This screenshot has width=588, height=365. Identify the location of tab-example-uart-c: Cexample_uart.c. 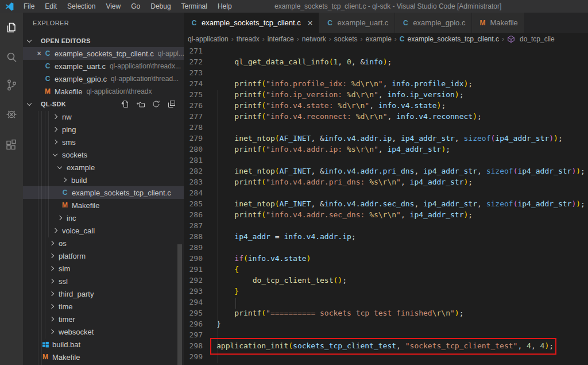
(357, 23).